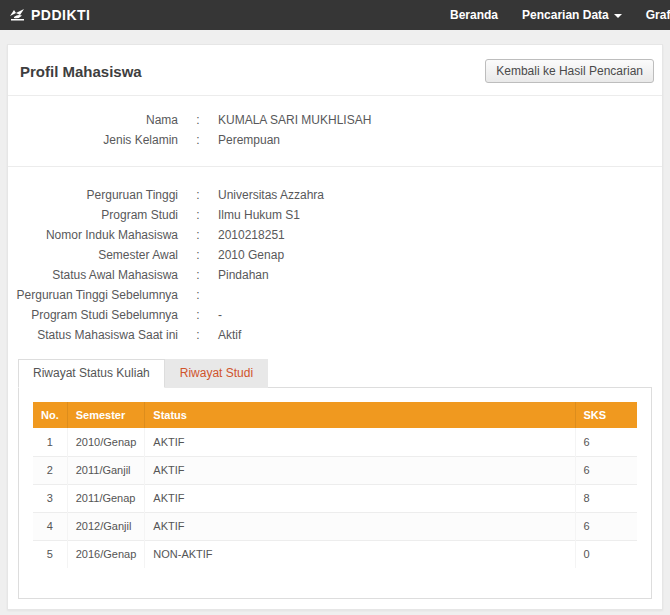 Image resolution: width=670 pixels, height=615 pixels. What do you see at coordinates (93, 255) in the screenshot?
I see `field-label: Semester Awal` at bounding box center [93, 255].